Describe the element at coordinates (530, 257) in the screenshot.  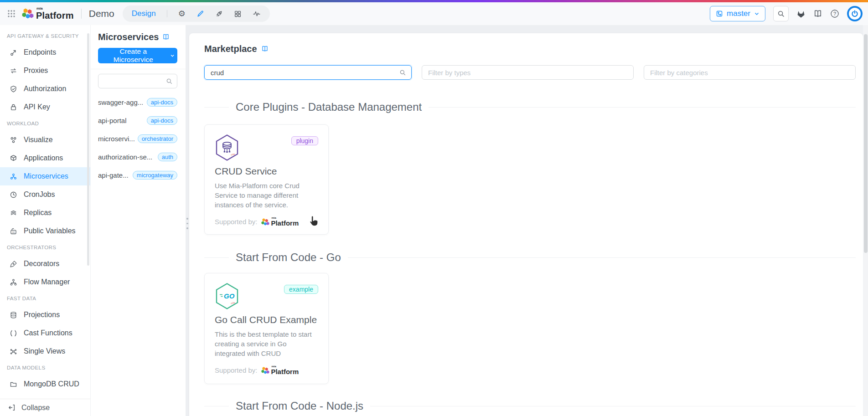
I see `section-divider: Start From Code - Go` at that location.